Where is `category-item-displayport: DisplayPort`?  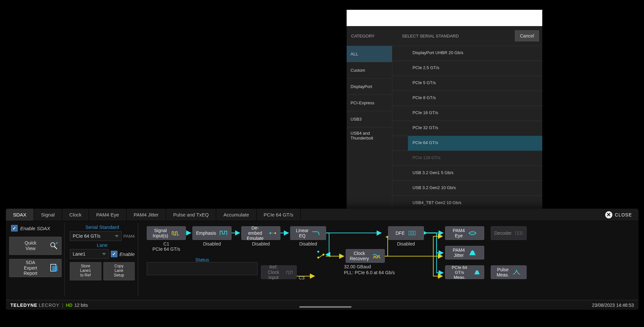
category-item-displayport: DisplayPort is located at coordinates (369, 86).